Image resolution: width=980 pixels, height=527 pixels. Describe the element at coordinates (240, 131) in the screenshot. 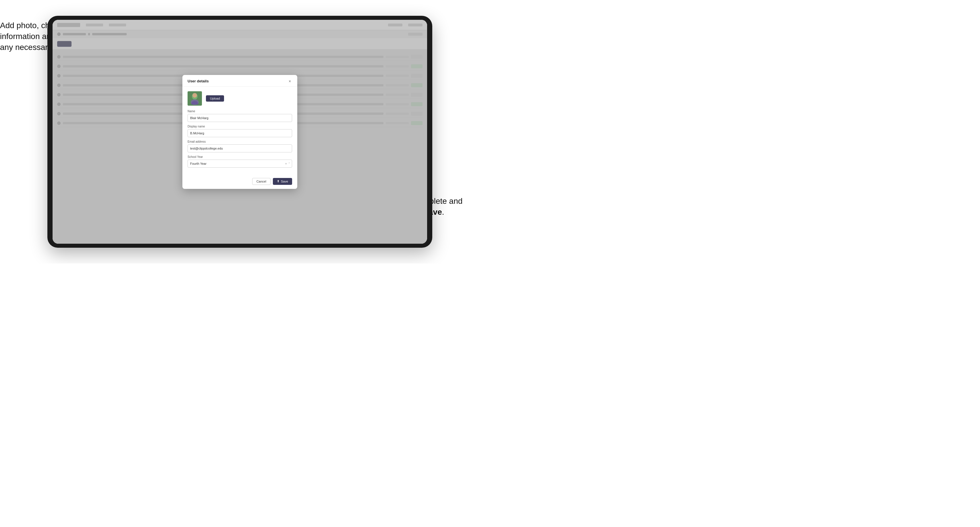

I see `modal-body: Upload Name Display name` at that location.